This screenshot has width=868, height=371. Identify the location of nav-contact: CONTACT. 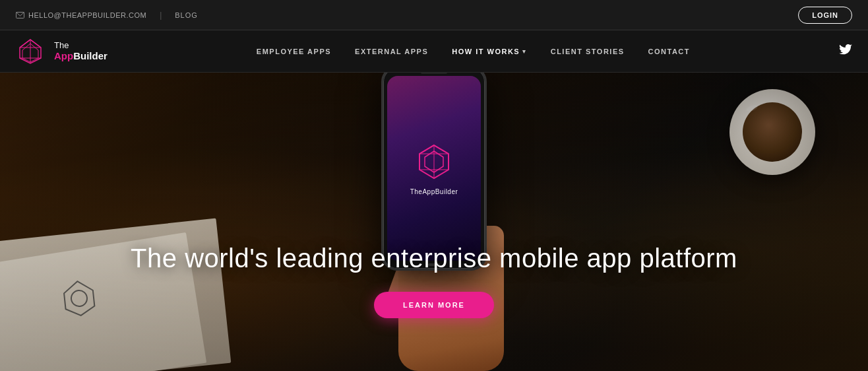
(669, 51).